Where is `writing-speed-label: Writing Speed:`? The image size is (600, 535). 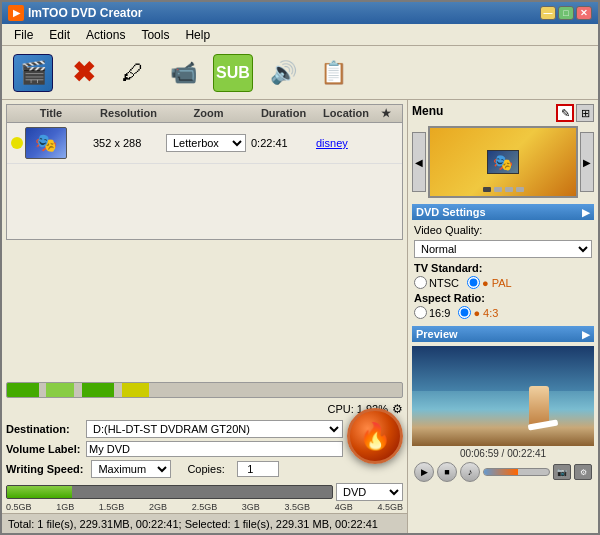
writing-speed-label: Writing Speed: is located at coordinates (44, 469).